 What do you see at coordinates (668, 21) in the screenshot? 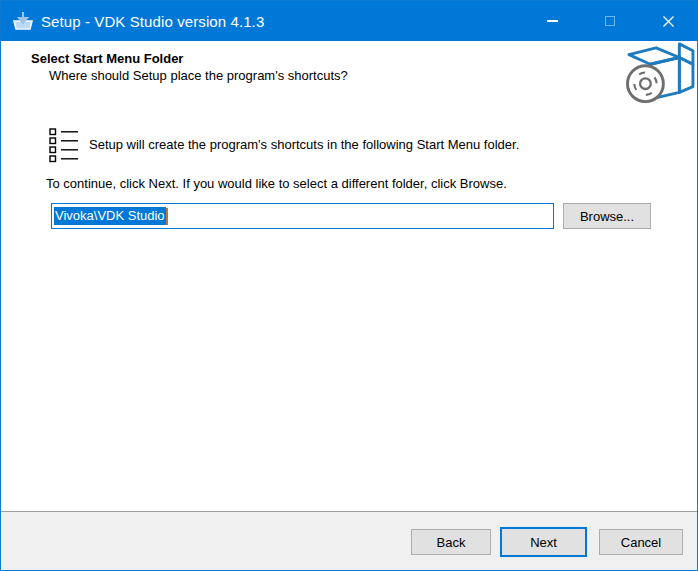
I see `close-button` at bounding box center [668, 21].